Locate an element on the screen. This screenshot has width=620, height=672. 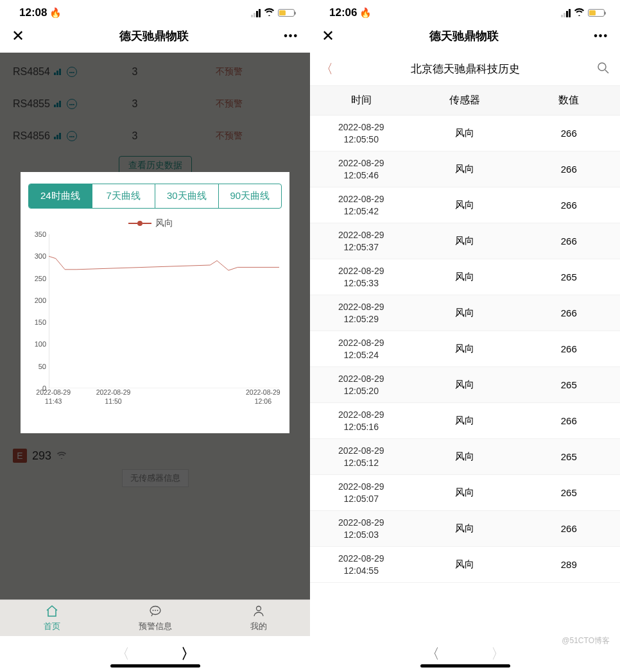
statusbar-left: 12:08🔥 is located at coordinates (155, 10).